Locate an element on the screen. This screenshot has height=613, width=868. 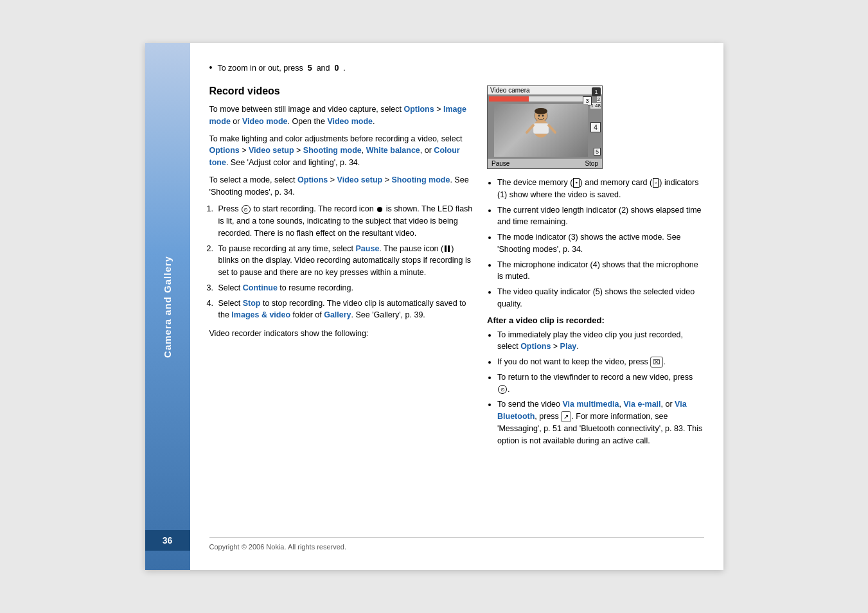
video-title: Video camera is located at coordinates (510, 90).